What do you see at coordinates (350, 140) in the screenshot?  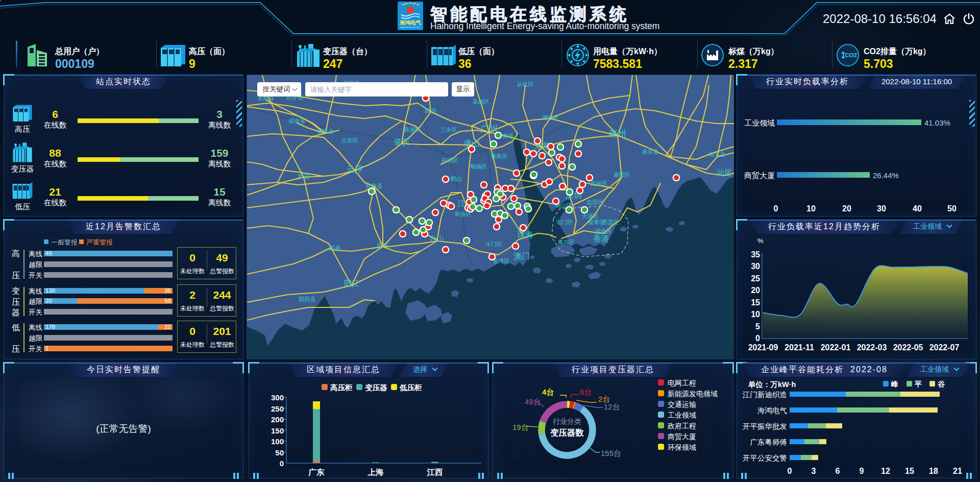 I see `svg-text: 云安区` at bounding box center [350, 140].